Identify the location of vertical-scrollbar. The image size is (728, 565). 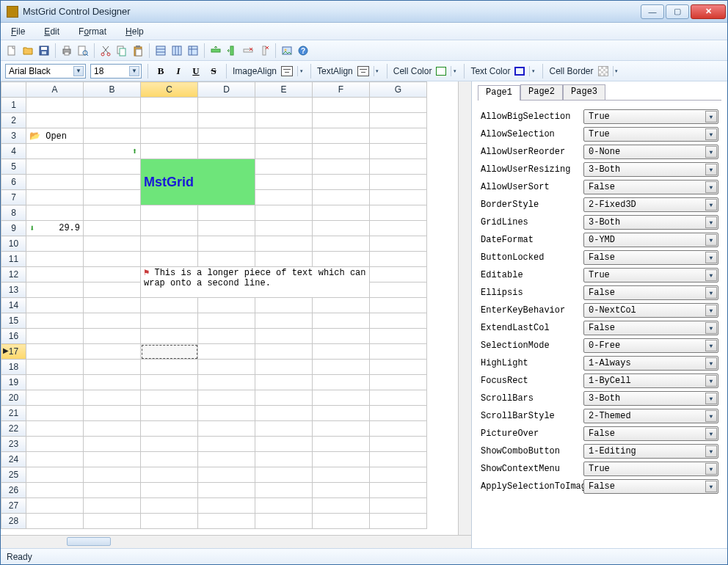
(465, 308).